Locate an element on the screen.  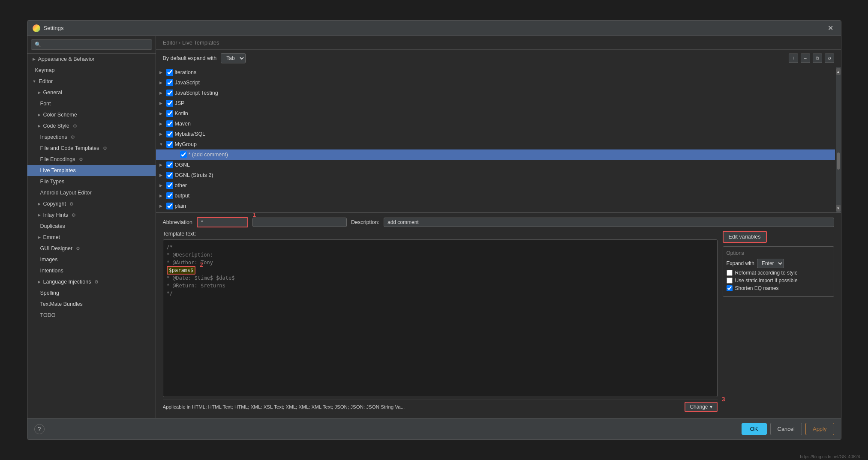
abbreviation-input is located at coordinates (222, 222).